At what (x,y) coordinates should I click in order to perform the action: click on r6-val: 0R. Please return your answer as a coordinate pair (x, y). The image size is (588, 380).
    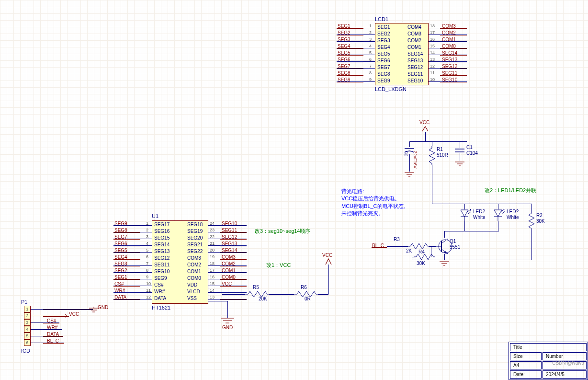
    Looking at the image, I should click on (307, 299).